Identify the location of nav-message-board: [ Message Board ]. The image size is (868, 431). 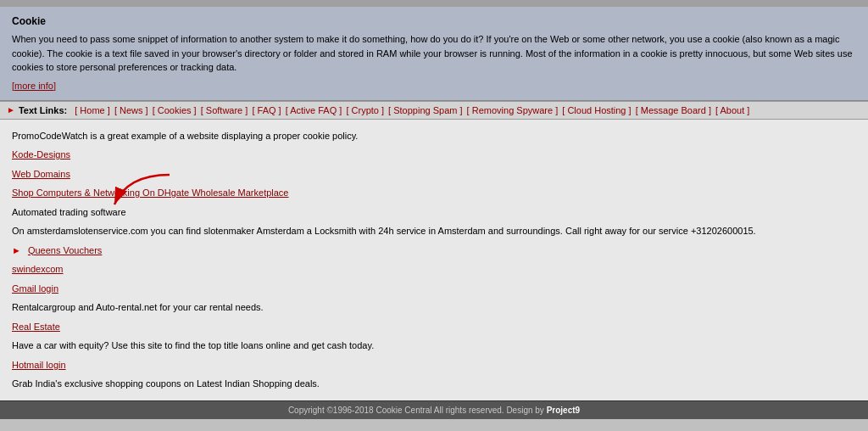
(673, 110).